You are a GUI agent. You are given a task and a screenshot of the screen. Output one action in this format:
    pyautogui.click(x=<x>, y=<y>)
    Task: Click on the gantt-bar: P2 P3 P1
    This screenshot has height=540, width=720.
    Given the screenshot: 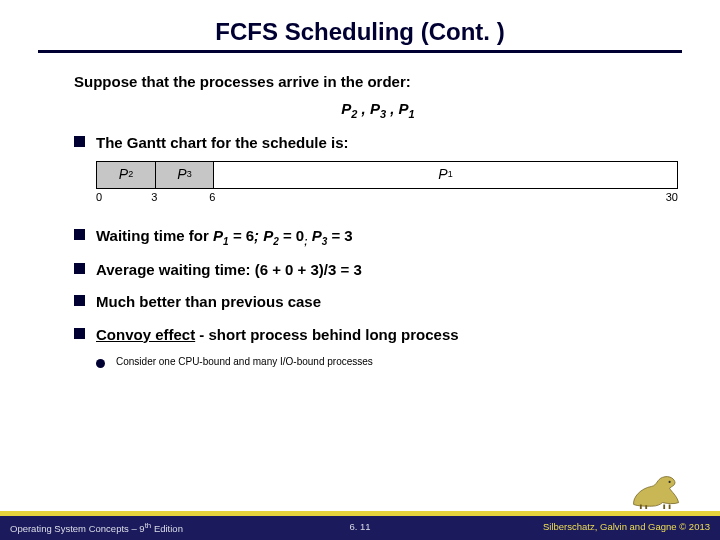 What is the action you would take?
    pyautogui.click(x=387, y=175)
    